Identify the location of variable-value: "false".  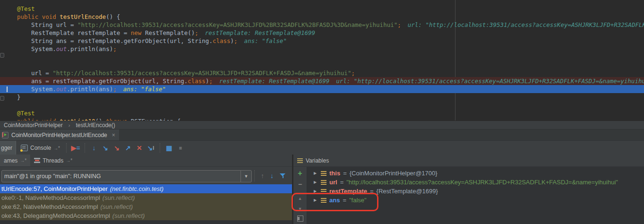
(358, 200).